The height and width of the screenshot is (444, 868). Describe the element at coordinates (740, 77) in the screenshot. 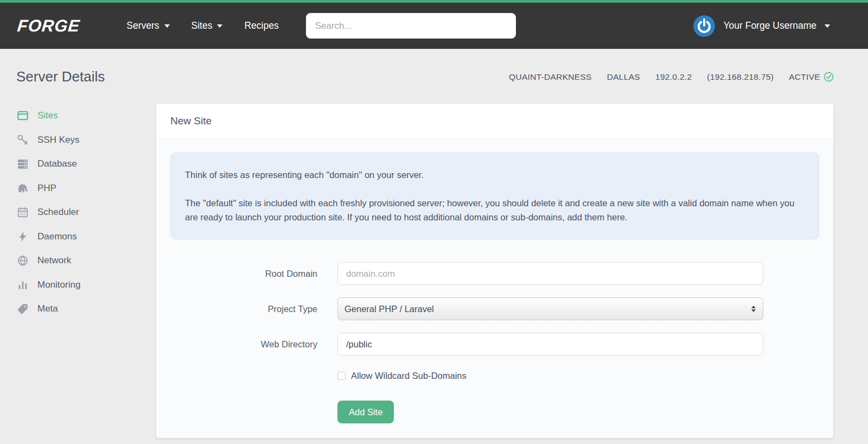

I see `server-private-ip: (192.168.218.75)` at that location.